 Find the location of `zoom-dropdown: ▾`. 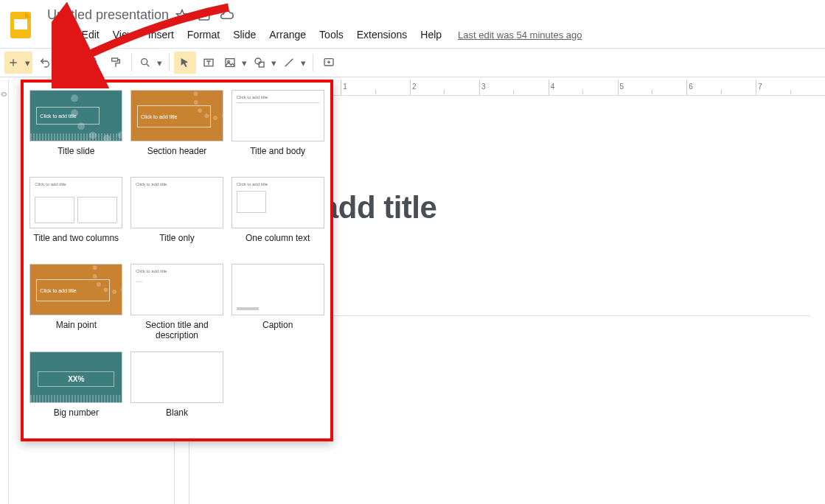

zoom-dropdown: ▾ is located at coordinates (159, 63).